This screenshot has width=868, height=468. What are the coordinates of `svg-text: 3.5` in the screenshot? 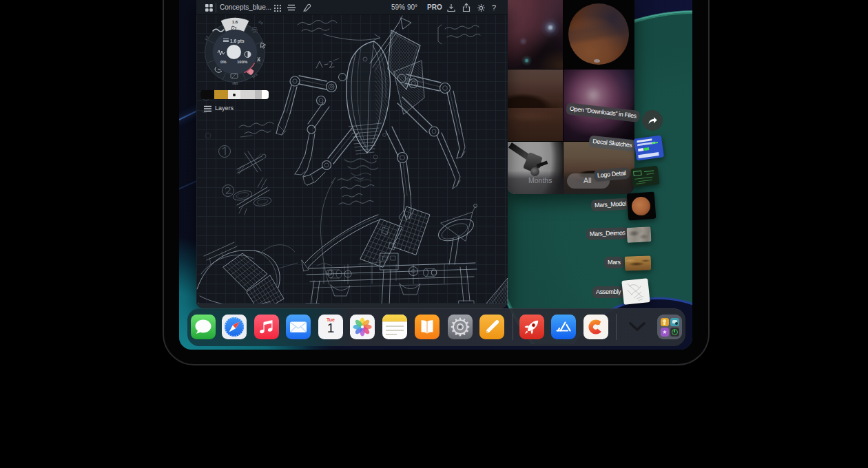 It's located at (260, 23).